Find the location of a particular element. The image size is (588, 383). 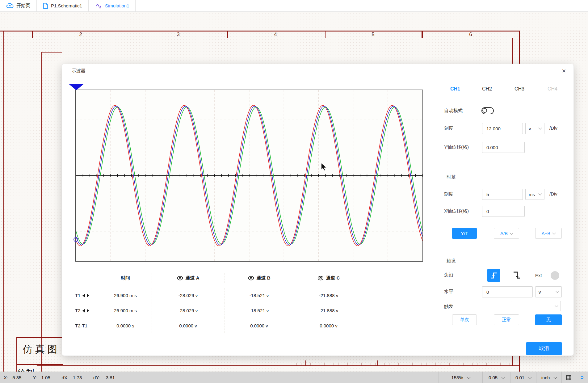

channel-start-marker is located at coordinates (76, 240).